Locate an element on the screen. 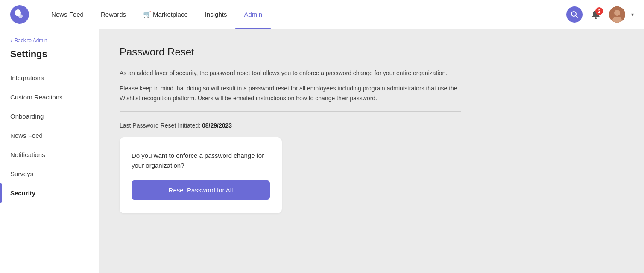  section-divider is located at coordinates (290, 112).